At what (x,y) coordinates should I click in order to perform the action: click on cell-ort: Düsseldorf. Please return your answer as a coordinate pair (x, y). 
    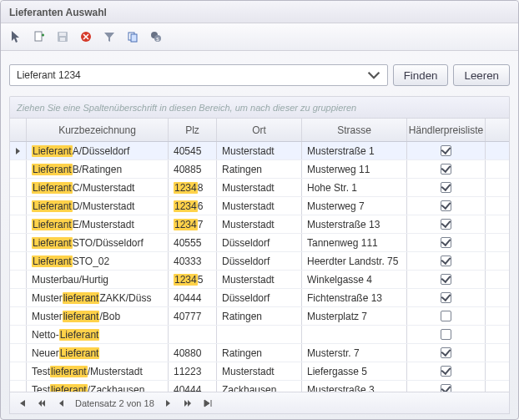
    Looking at the image, I should click on (260, 242).